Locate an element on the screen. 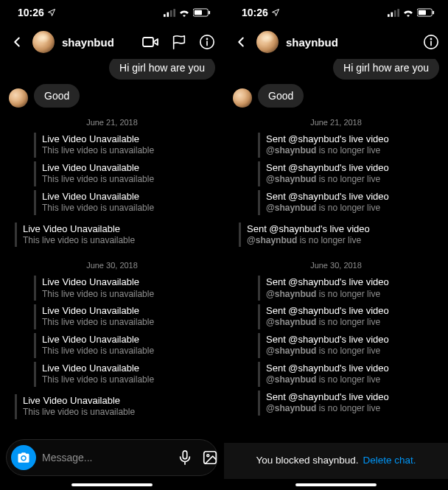  system-message-row: Sent @shaynbud's live video@shaynbud is … is located at coordinates (336, 235).